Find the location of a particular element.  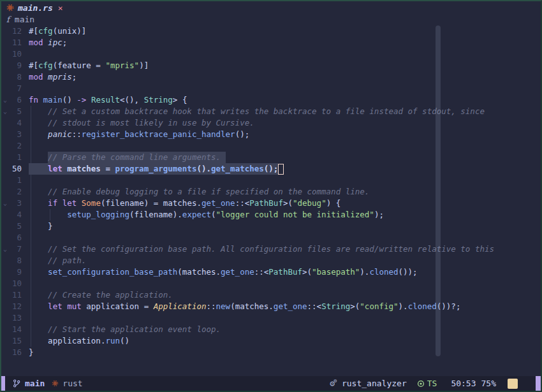

line-number: 16 is located at coordinates (15, 352).